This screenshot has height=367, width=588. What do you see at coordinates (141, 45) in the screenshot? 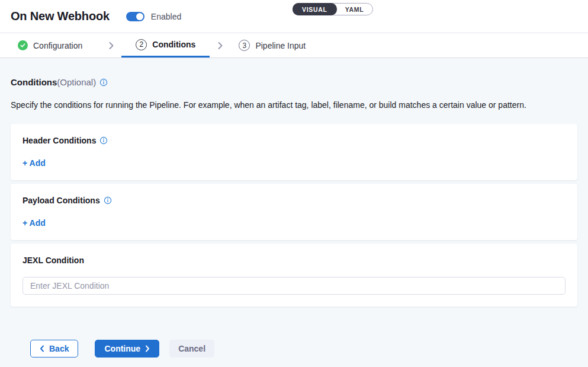
I see `step-number-badge: 2` at bounding box center [141, 45].